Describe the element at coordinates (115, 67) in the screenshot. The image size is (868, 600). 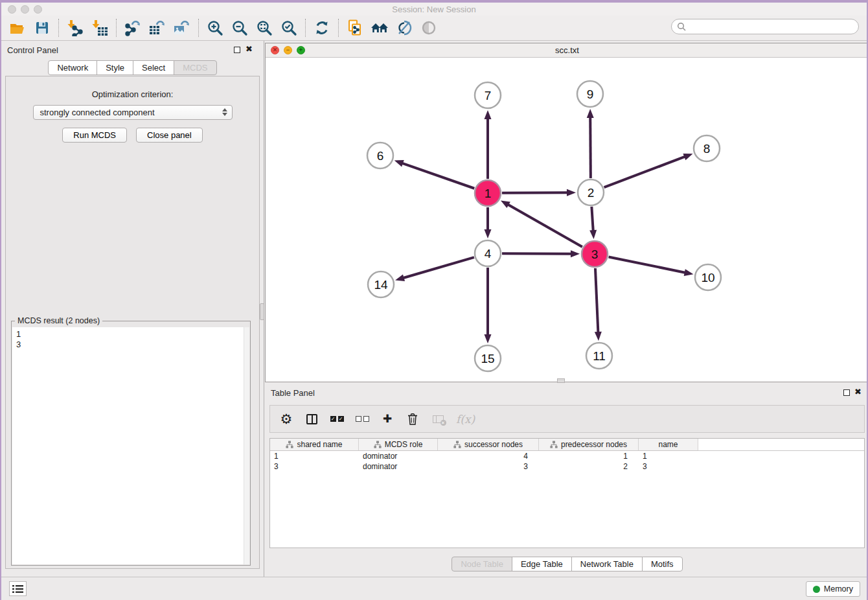
I see `tab-style: Style` at that location.